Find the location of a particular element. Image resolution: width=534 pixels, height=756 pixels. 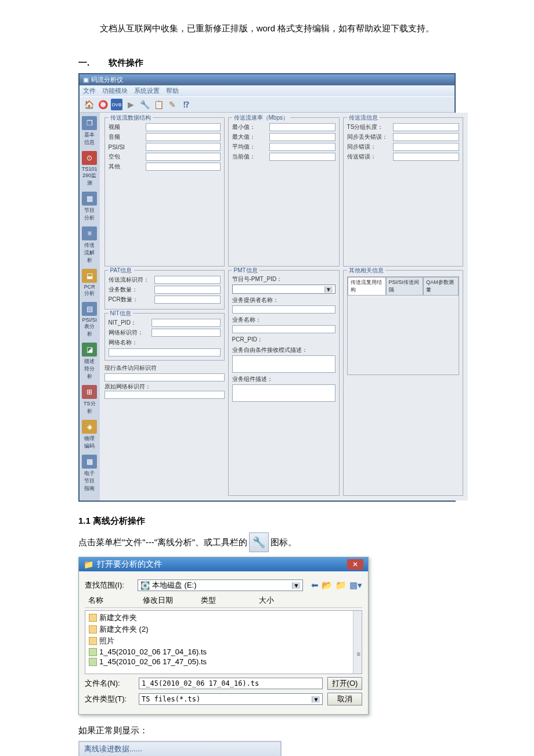

file-open-dialog: 📁 打开要分析的文件 ✕ 查找范围(I): 💽 本地磁盘 (E:) ▼ ⬅ 📂 … is located at coordinates (223, 636).